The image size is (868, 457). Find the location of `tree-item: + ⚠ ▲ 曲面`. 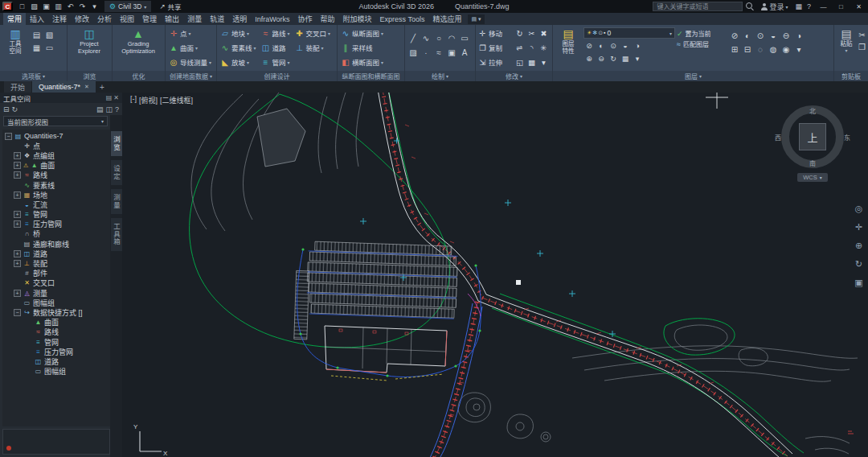

tree-item: + ⚠ ▲ 曲面 is located at coordinates (56, 166).